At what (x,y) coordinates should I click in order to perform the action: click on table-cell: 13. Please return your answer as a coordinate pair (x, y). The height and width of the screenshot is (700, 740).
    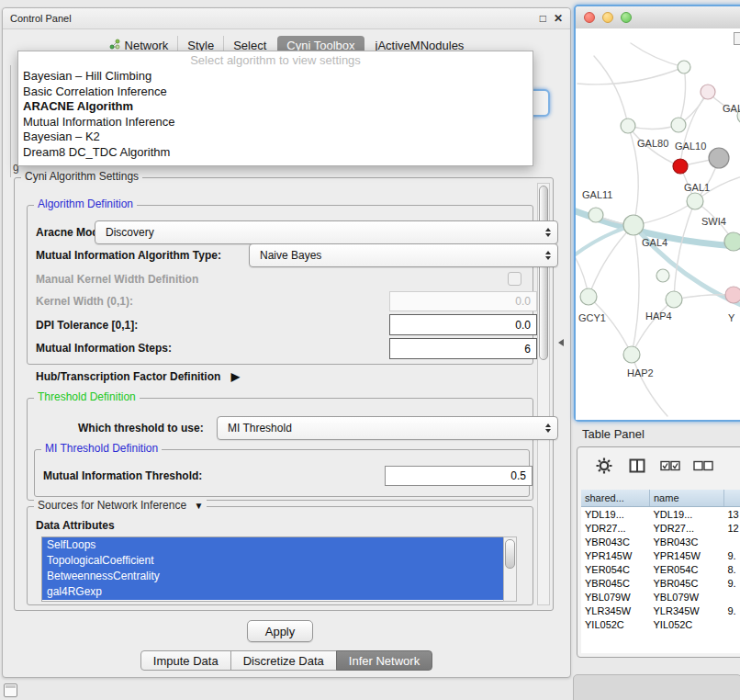
    Looking at the image, I should click on (733, 514).